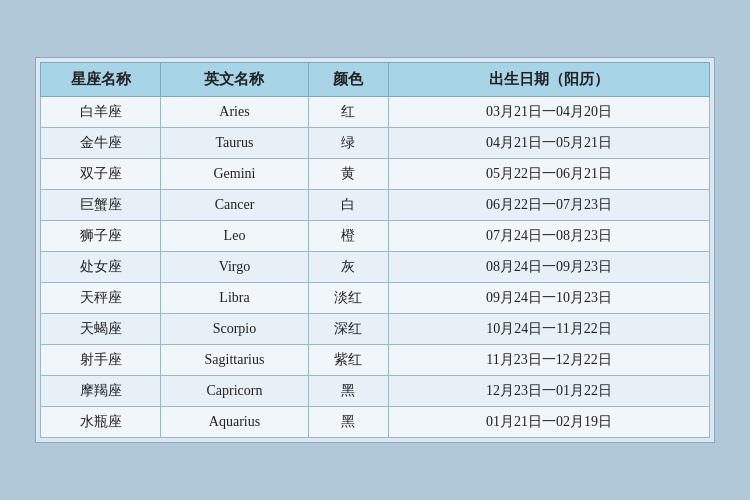  Describe the element at coordinates (101, 236) in the screenshot. I see `cell-chinese: 狮子座` at that location.